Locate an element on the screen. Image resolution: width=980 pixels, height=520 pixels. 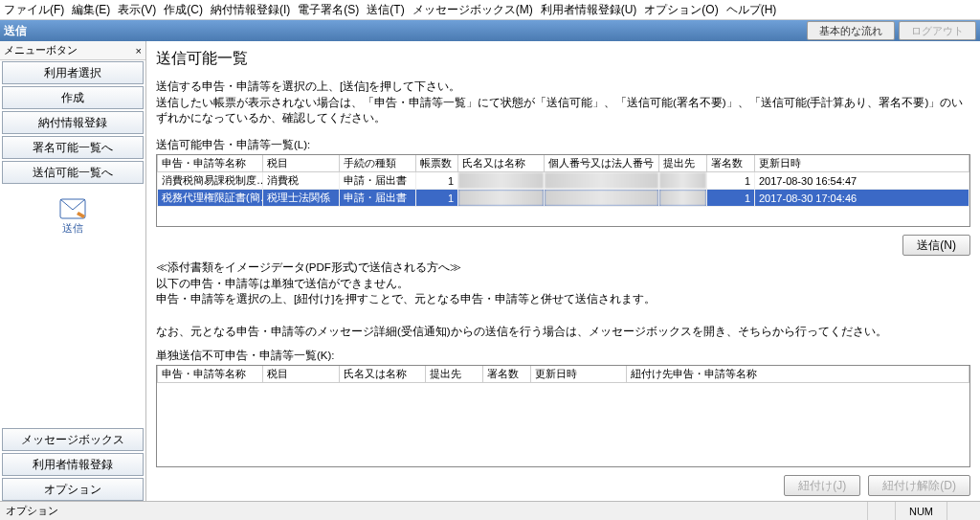
table2-header-row: 申告・申請等名称 税目 氏名又は名称 提出先 署名数 更新日時 紐付け先申告・申… is located at coordinates (564, 374).